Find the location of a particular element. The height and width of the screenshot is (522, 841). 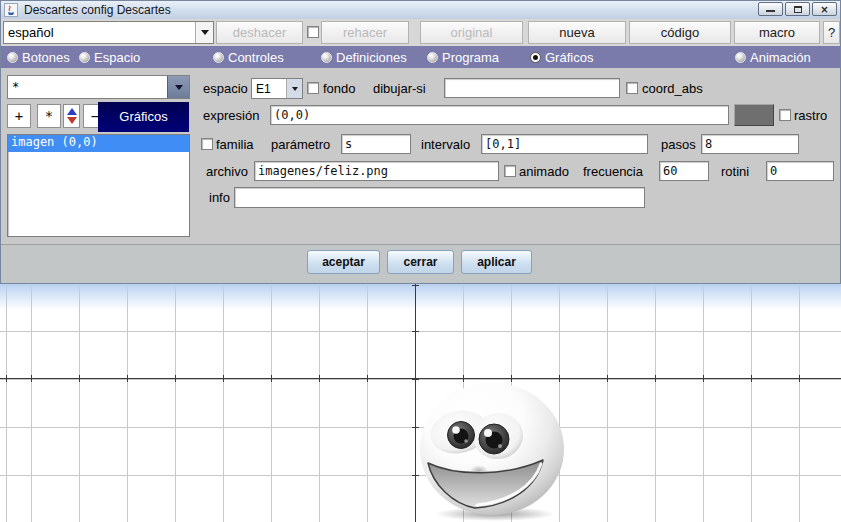

espacio-value: E1 is located at coordinates (269, 89).